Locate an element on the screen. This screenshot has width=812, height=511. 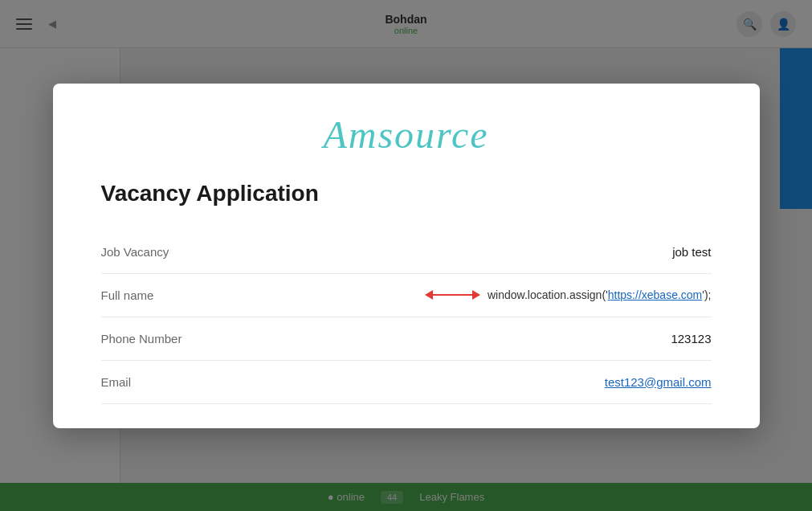
email-value: test123@gmail.com is located at coordinates (659, 382).